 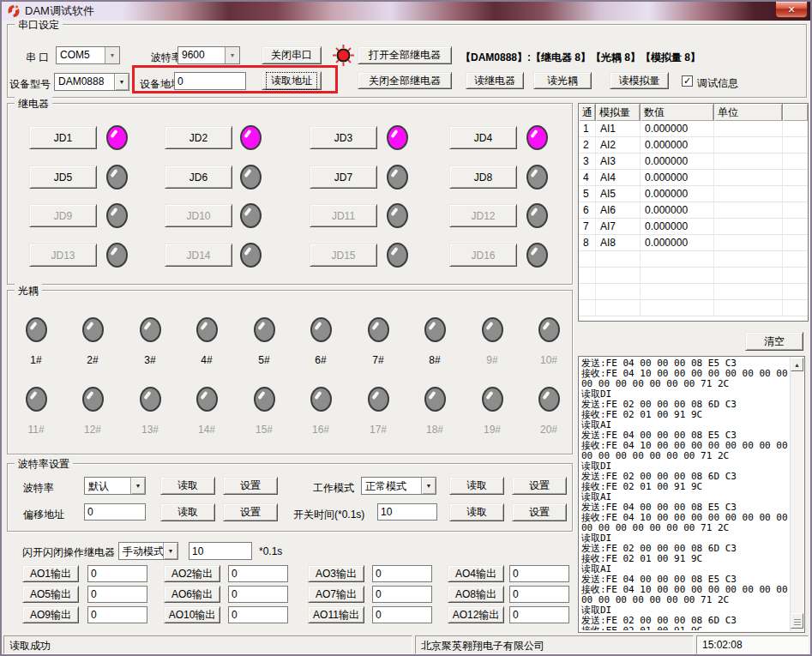 What do you see at coordinates (688, 81) in the screenshot?
I see `debug-info-checkbox: ✓` at bounding box center [688, 81].